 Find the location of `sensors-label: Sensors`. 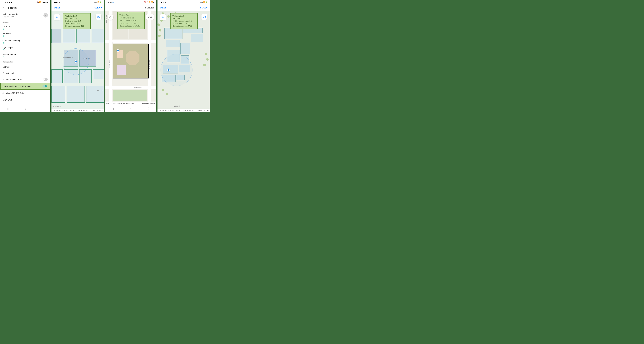

sensors-label: Sensors is located at coordinates (25, 22).